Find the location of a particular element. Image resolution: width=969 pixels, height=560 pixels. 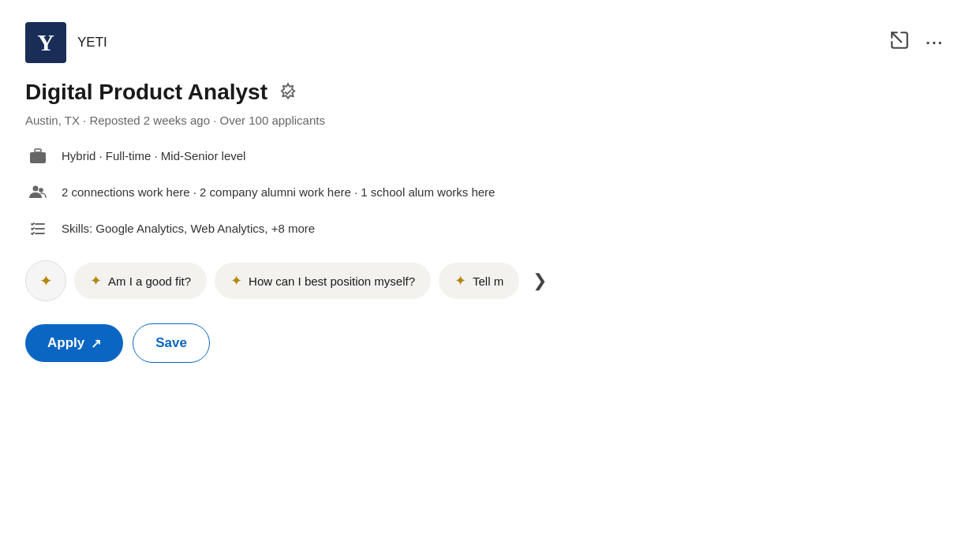

chevron-right-icon: ❯ is located at coordinates (540, 281).